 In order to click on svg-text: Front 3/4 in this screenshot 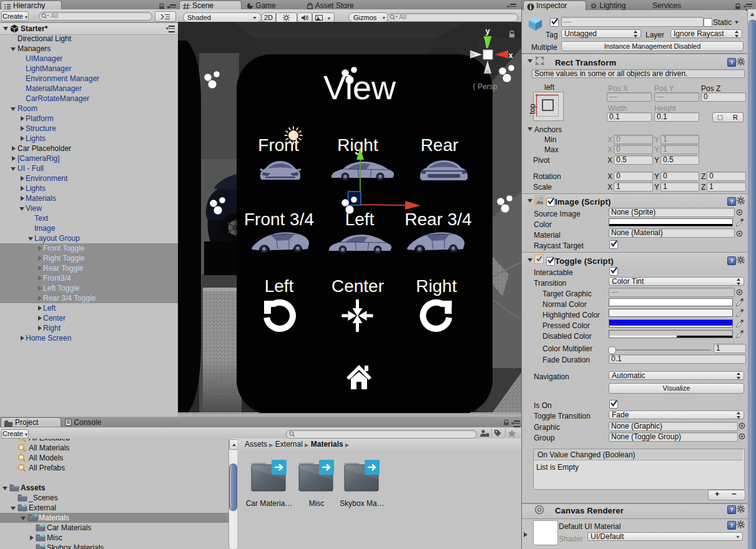, I will do `click(279, 220)`.